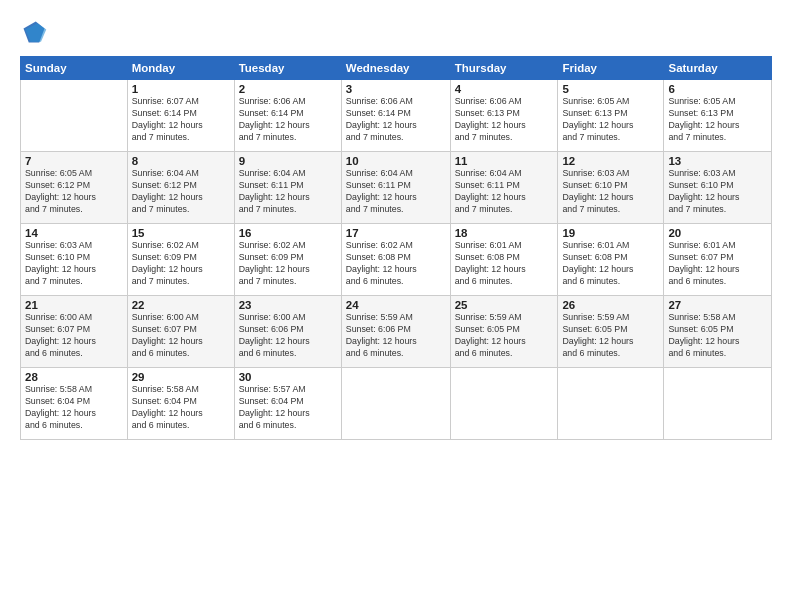 The height and width of the screenshot is (612, 792). Describe the element at coordinates (396, 161) in the screenshot. I see `day-number: 10` at that location.